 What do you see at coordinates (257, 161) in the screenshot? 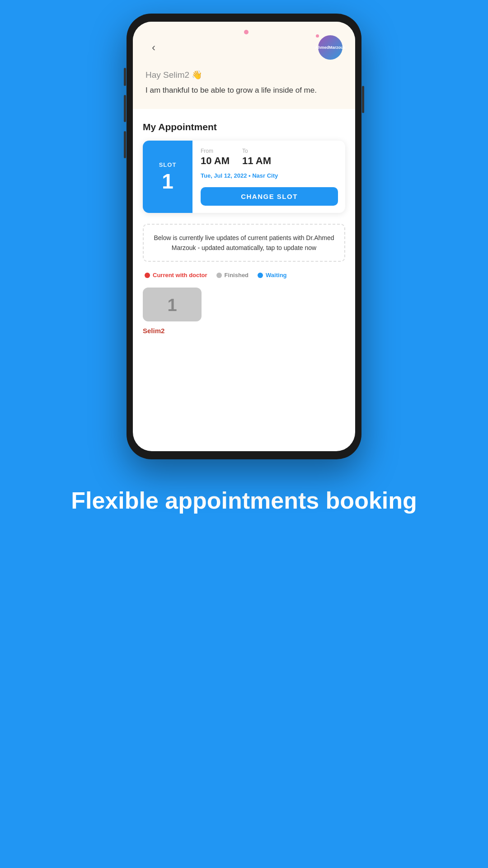
I see `to-time: 11 AM` at bounding box center [257, 161].